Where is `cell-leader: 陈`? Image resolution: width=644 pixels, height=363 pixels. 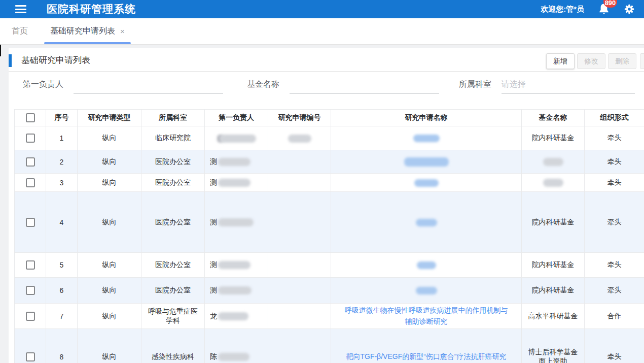 cell-leader: 陈 is located at coordinates (236, 346).